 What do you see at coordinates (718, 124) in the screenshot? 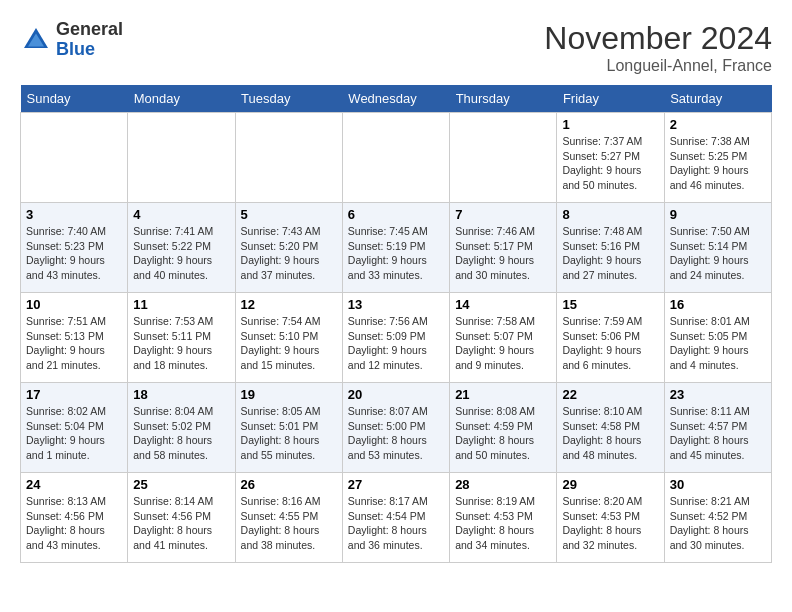
I see `day-number: 2` at bounding box center [718, 124].